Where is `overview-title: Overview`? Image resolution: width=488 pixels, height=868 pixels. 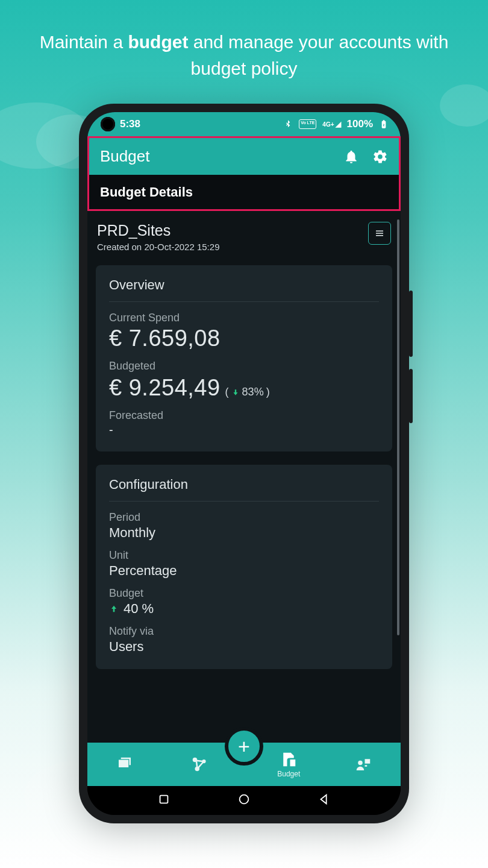
overview-title: Overview is located at coordinates (244, 289).